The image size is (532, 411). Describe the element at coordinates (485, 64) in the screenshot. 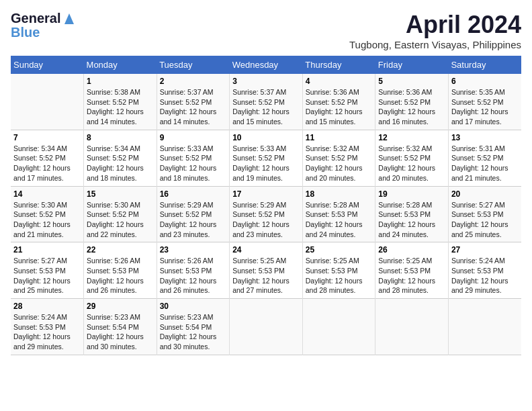

I see `header-saturday: Saturday` at that location.